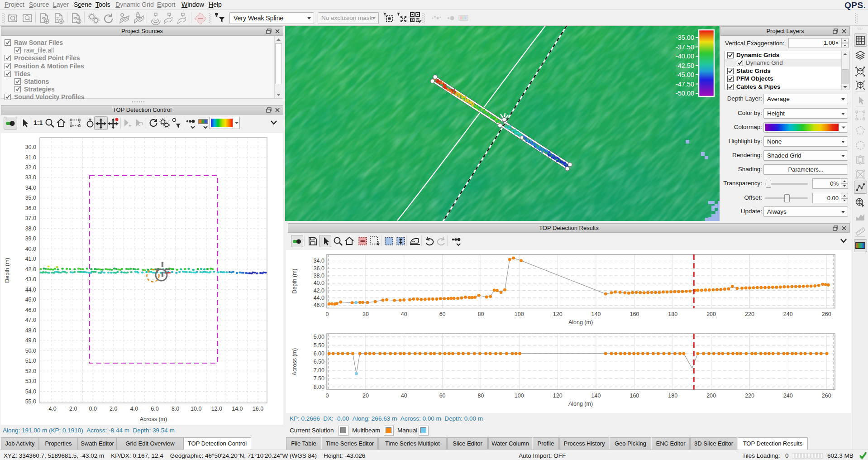 This screenshot has width=868, height=460. I want to click on svg-text: 46.0, so click(319, 305).